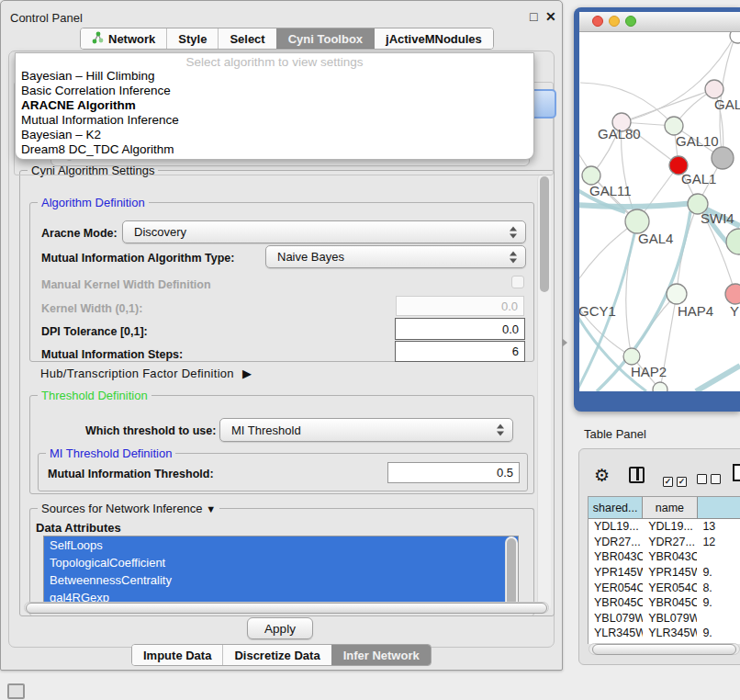  Describe the element at coordinates (123, 39) in the screenshot. I see `tab-network: Network` at that location.